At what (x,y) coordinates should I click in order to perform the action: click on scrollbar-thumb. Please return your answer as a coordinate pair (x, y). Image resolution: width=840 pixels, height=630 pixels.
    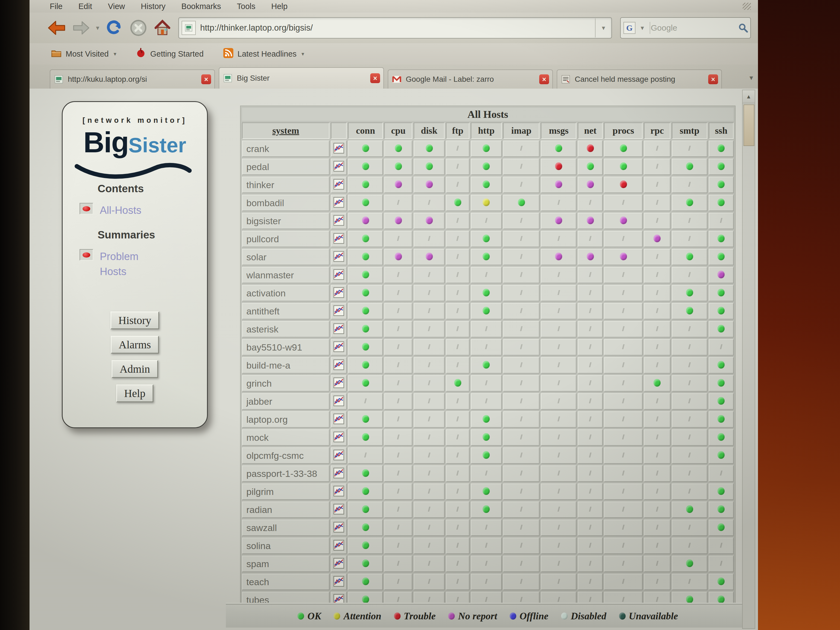
    Looking at the image, I should click on (749, 125).